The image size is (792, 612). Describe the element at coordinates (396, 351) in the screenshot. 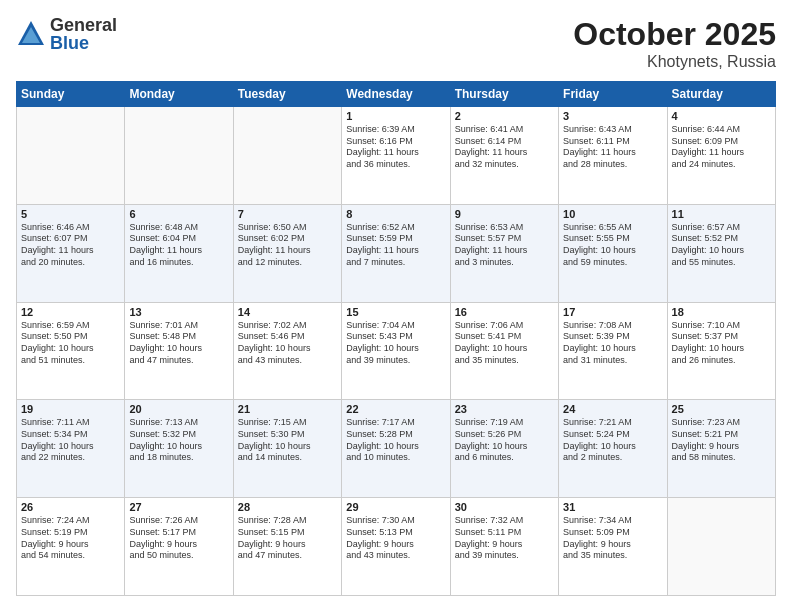

I see `calendar-cell: 15Sunrise: 7:04 AM Sunset: 5:43 PM Dayli…` at that location.